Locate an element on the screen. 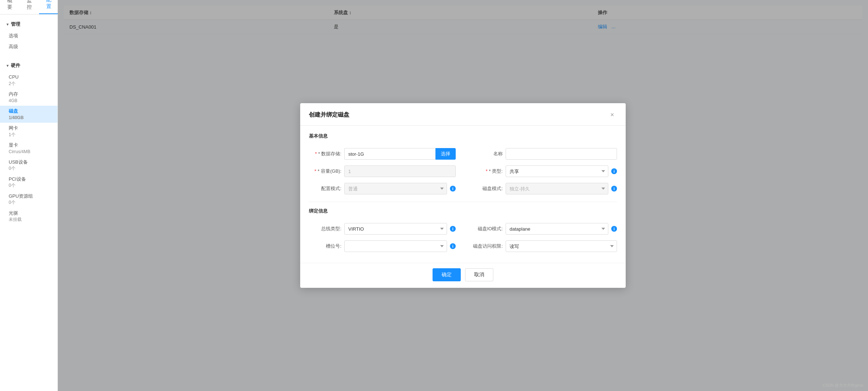 The height and width of the screenshot is (391, 868). confirm-button: 确定 is located at coordinates (447, 275).